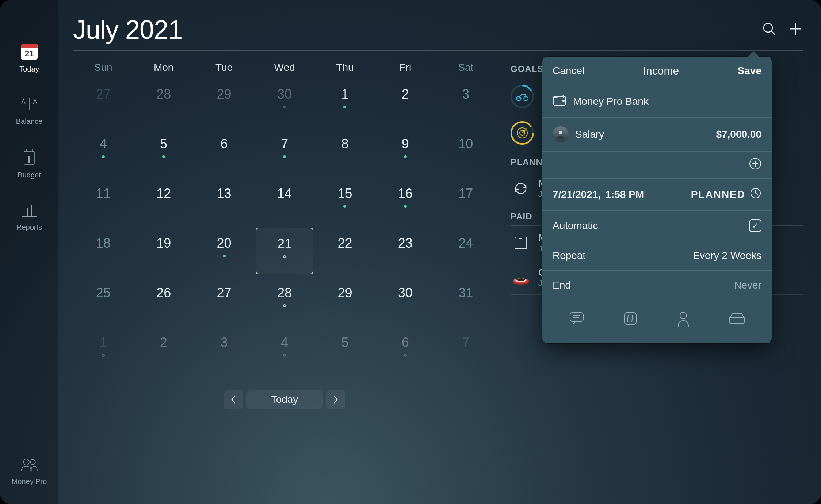 This screenshot has height=504, width=821. What do you see at coordinates (285, 400) in the screenshot?
I see `today-button: Today` at bounding box center [285, 400].